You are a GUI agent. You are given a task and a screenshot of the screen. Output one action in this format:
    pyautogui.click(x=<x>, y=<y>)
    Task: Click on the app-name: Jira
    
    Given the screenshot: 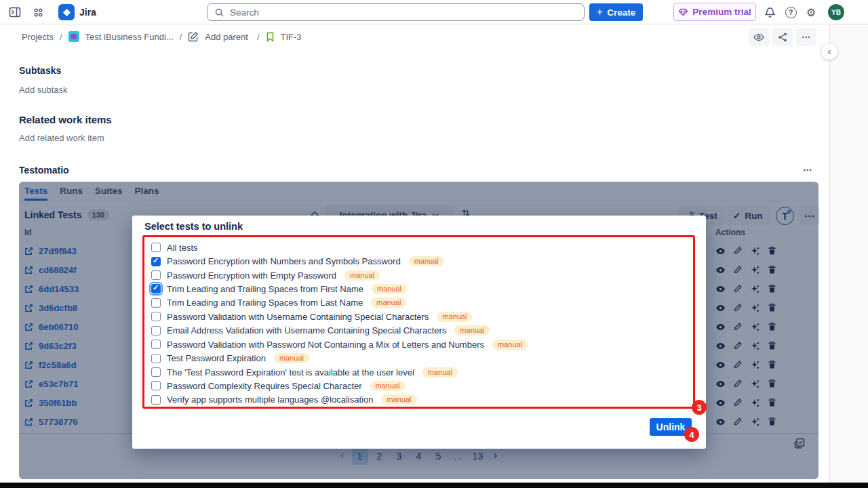 What is the action you would take?
    pyautogui.click(x=88, y=12)
    